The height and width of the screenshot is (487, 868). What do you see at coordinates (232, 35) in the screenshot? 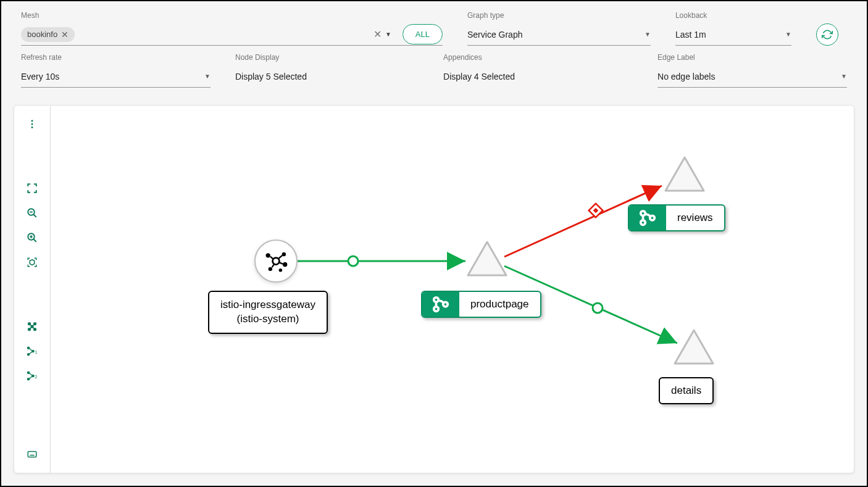
I see `mesh-selector: bookinfo ✕ ✕ ▼ ALL` at bounding box center [232, 35].